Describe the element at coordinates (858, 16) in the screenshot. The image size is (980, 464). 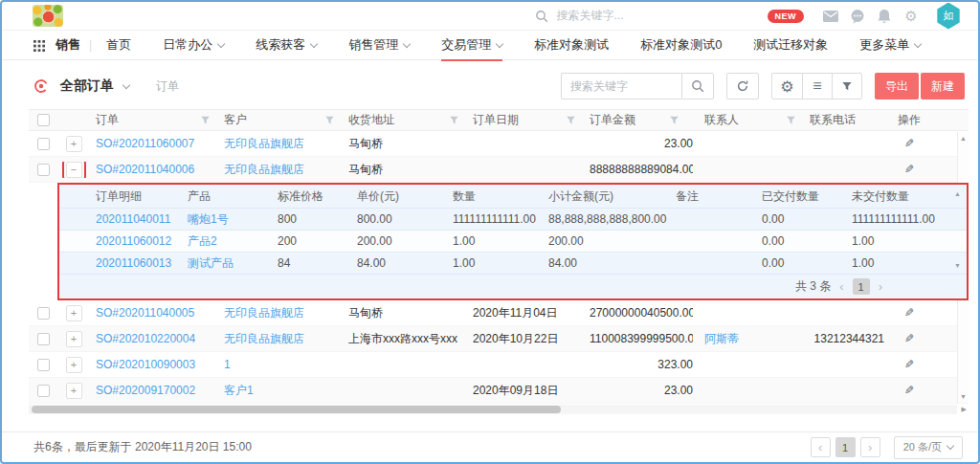
I see `chat-icon` at that location.